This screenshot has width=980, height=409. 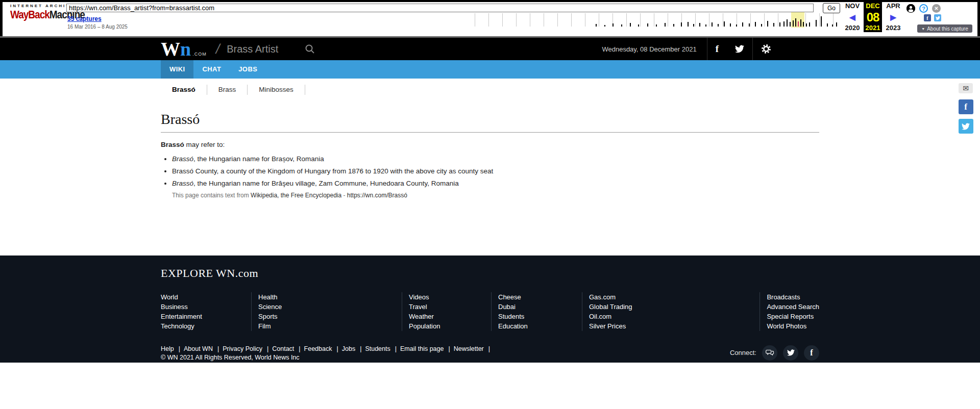 What do you see at coordinates (852, 17) in the screenshot?
I see `prev-capture-arrow-icon: ◀` at bounding box center [852, 17].